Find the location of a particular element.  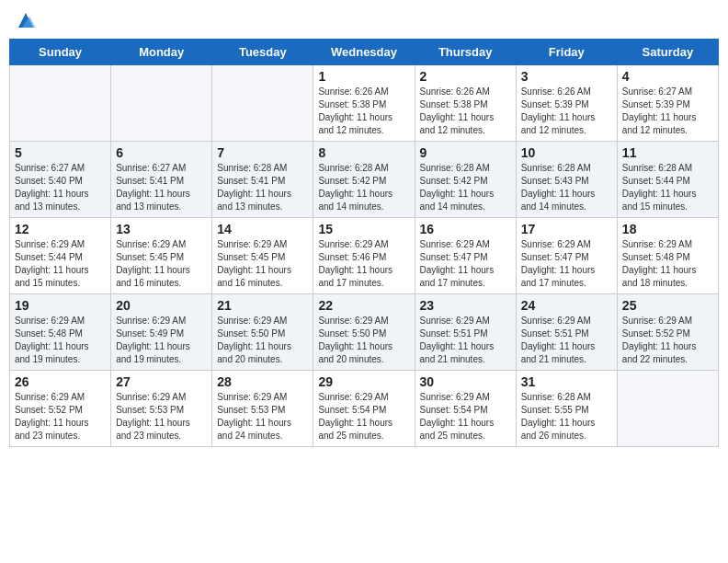

day-info: Sunrise: 6:28 AM Sunset: 5:44 PM Dayligh… is located at coordinates (667, 188).